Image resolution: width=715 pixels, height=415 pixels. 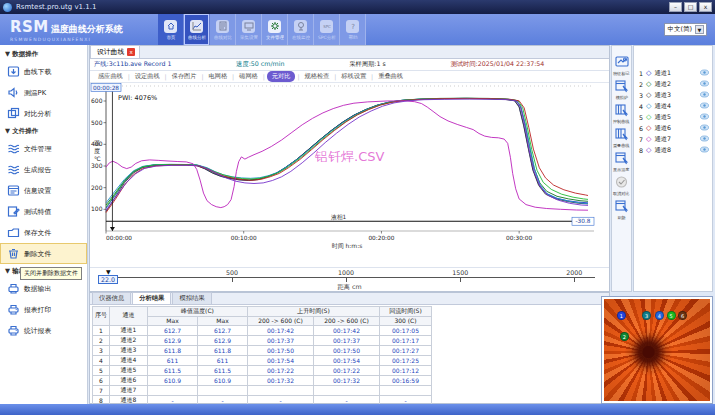 What do you see at coordinates (44, 310) in the screenshot?
I see `sidebar-item-print: 报表打印` at bounding box center [44, 310].